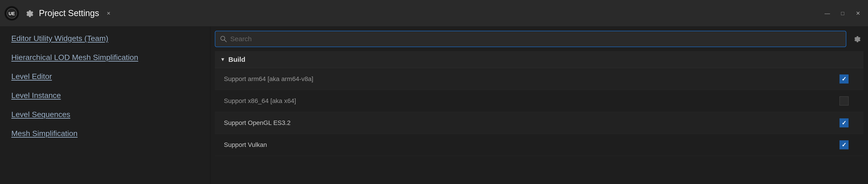 Image resolution: width=868 pixels, height=184 pixels. What do you see at coordinates (531, 101) in the screenshot?
I see `row-label-x86: Support x86_64 [aka x64]` at bounding box center [531, 101].